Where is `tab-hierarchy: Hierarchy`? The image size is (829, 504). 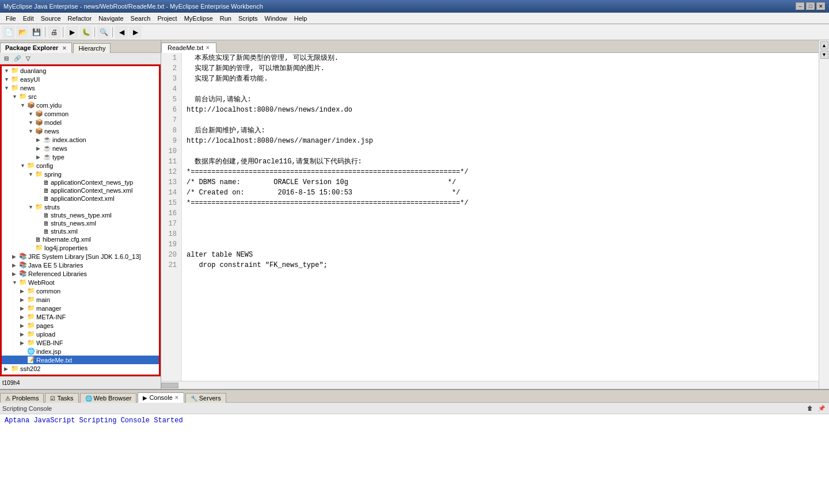
tab-hierarchy: Hierarchy is located at coordinates (92, 48).